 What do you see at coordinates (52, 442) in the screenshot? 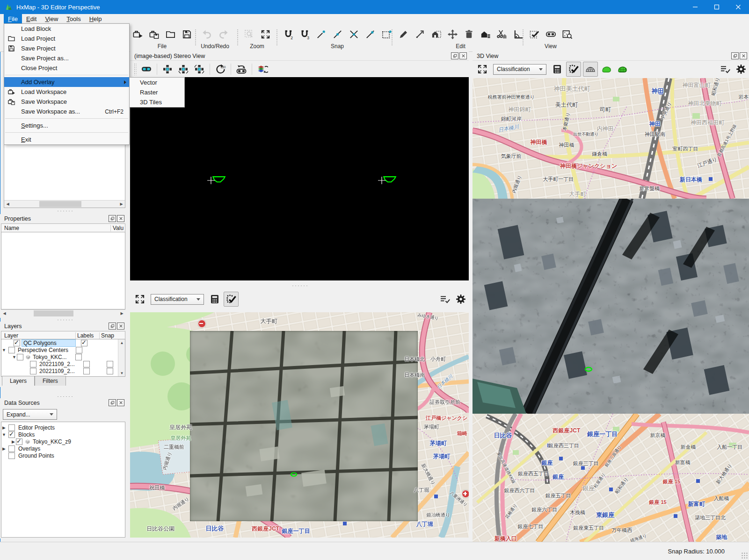
I see `tree-label: Tokyo_KKC_z9` at bounding box center [52, 442].